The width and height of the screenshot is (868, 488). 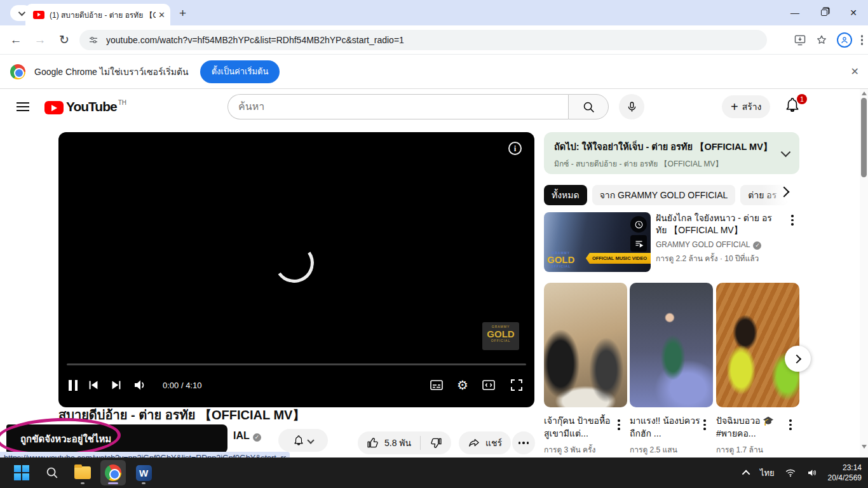 I want to click on start-button, so click(x=22, y=473).